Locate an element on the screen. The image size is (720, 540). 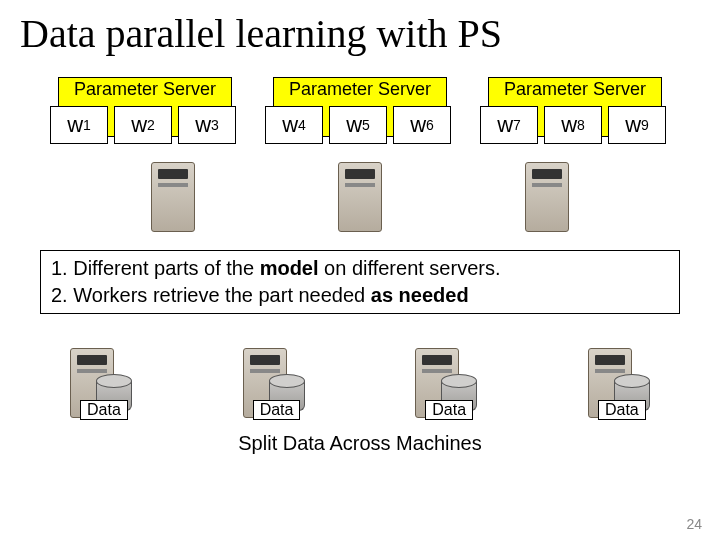
weight-w8: w8 is located at coordinates (573, 125).